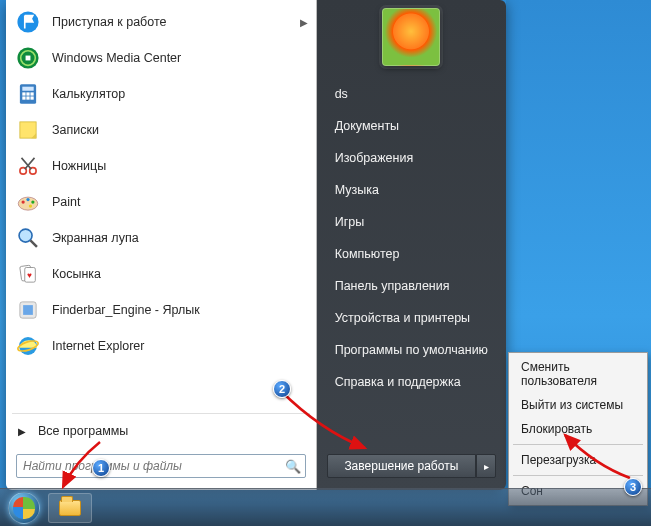 Image resolution: width=651 pixels, height=526 pixels. What do you see at coordinates (161, 58) in the screenshot?
I see `program-item-media-center: Windows Media Center` at bounding box center [161, 58].